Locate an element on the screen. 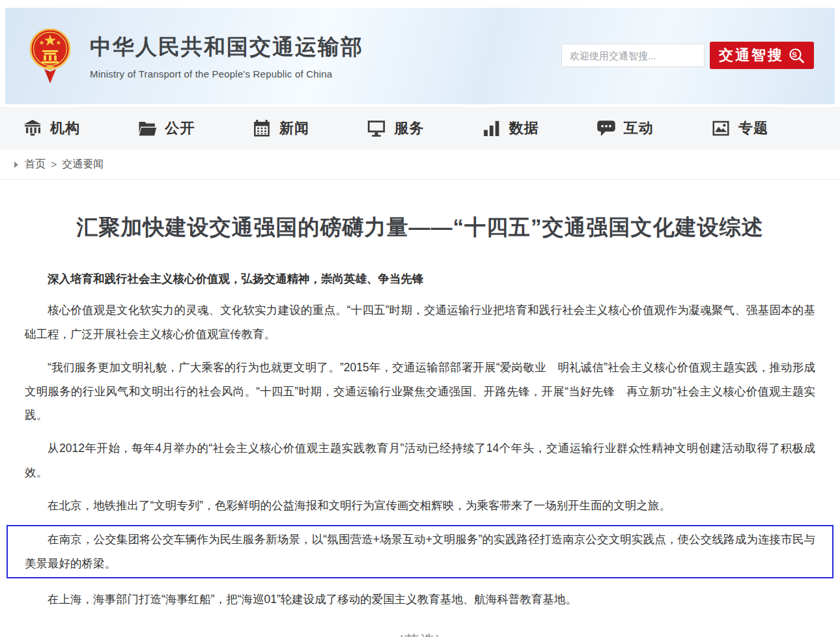  nav-label: 数据 is located at coordinates (524, 128).